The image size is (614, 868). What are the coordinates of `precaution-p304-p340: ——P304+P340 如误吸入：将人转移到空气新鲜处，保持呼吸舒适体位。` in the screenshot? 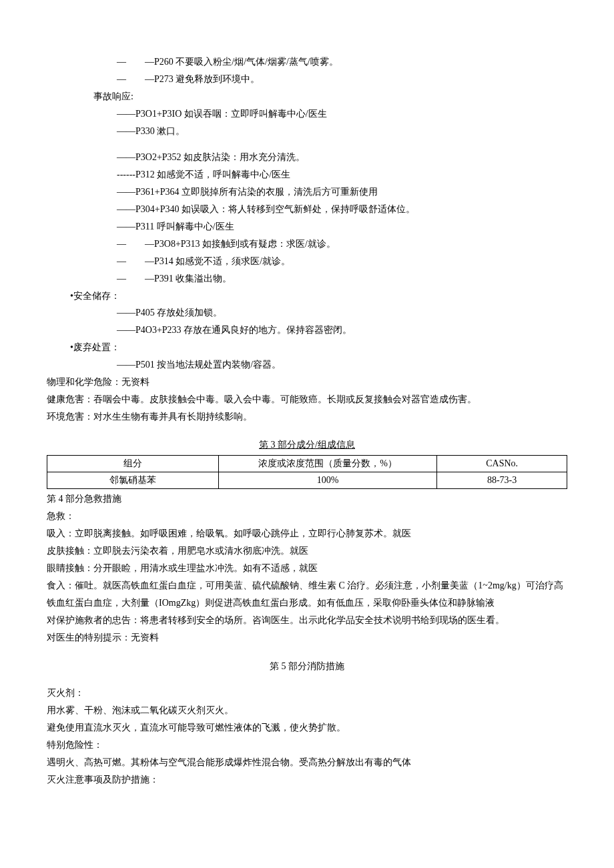 It's located at (307, 209).